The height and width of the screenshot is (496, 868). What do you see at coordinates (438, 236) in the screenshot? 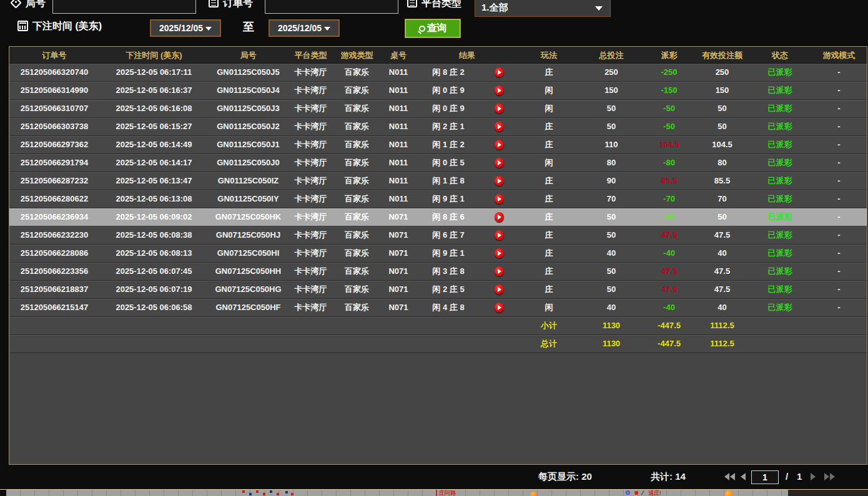
I see `table-row: 2512050662322302025-12-05 06:08:38GN0712…` at bounding box center [438, 236].